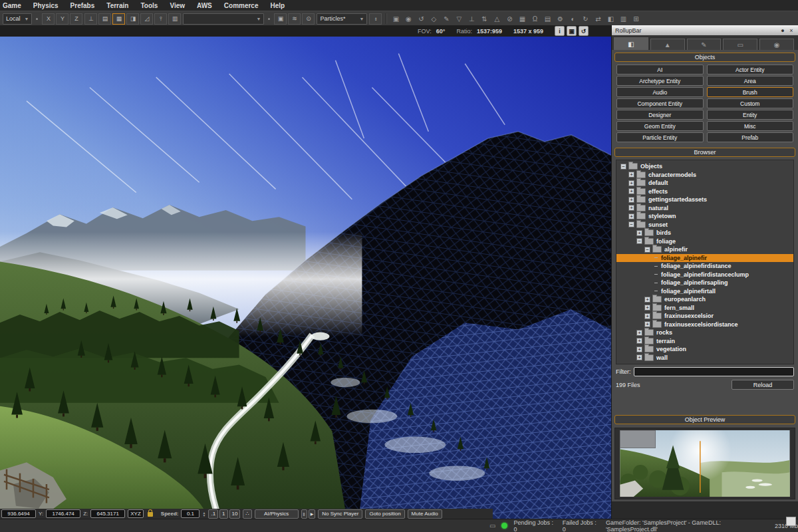 This screenshot has width=798, height=532. Describe the element at coordinates (791, 31) in the screenshot. I see `close-icon: ×` at that location.